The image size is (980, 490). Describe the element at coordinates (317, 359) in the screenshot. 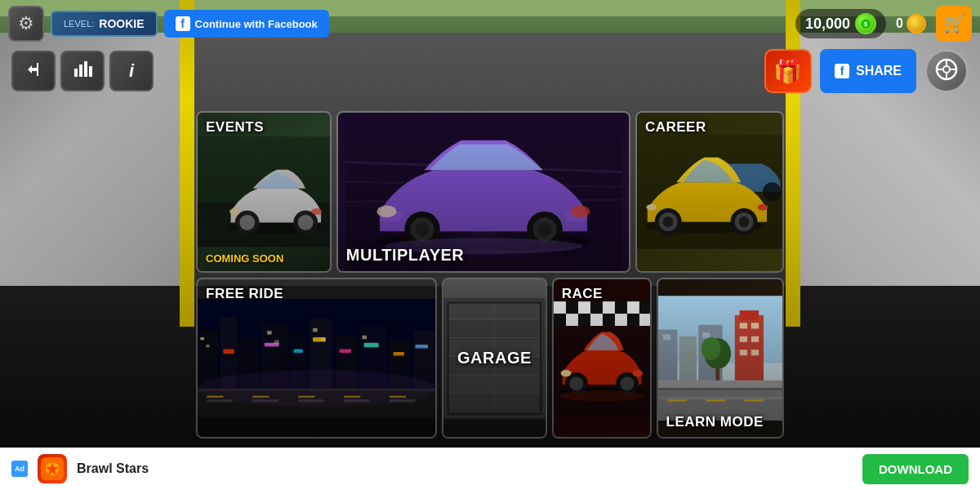

I see `freeride-item: FREE RIDE` at that location.